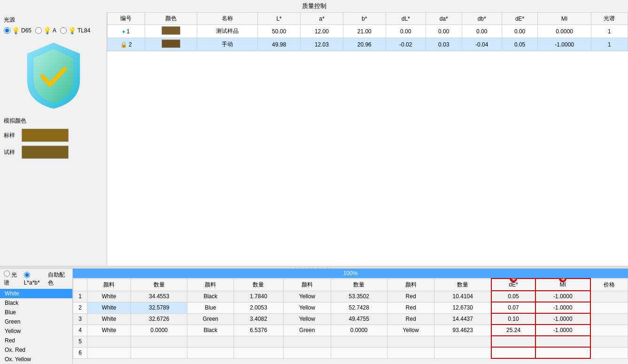  I want to click on radio-tl84-label: TL84, so click(84, 31).